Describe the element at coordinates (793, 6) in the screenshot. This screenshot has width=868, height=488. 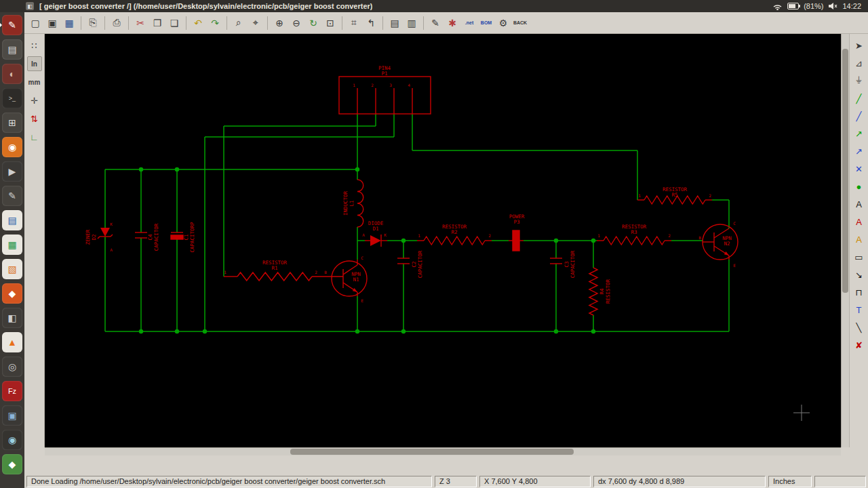
I see `battery-icon` at that location.